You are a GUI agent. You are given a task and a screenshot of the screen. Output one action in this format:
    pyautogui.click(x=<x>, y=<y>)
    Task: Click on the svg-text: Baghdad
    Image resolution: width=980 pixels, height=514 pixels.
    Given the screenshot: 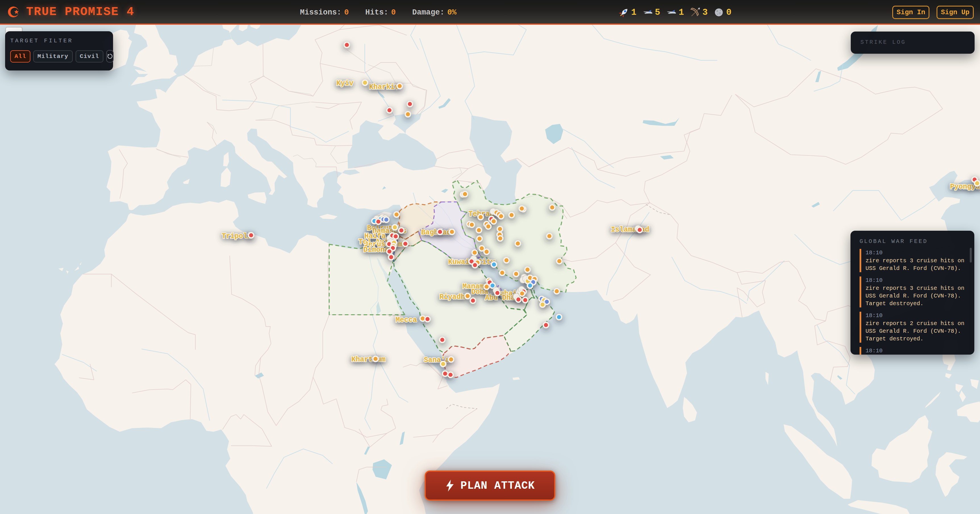 What is the action you would take?
    pyautogui.click(x=436, y=232)
    